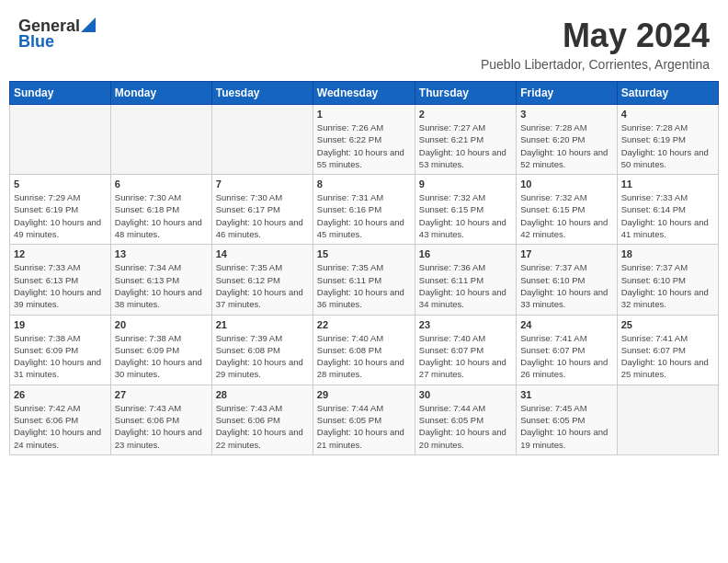 This screenshot has height=563, width=728. I want to click on day-cell: 28 Sunrise: 7:43 AM Sunset: 6:06 PM Dayl…, so click(262, 419).